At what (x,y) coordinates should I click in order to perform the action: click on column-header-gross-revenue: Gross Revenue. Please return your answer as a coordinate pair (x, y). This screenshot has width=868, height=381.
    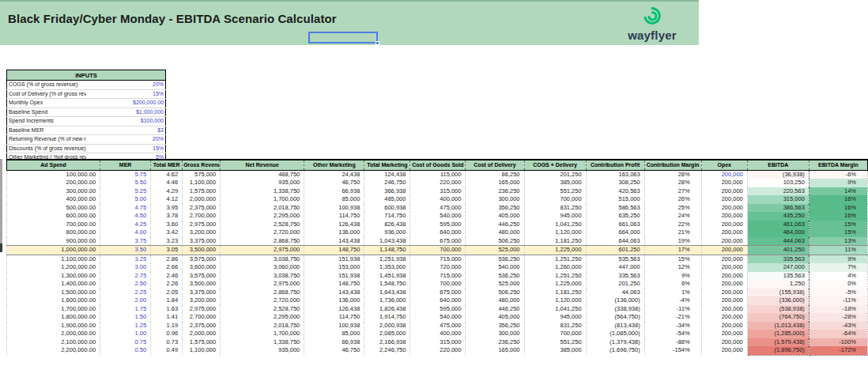
    Looking at the image, I should click on (202, 164).